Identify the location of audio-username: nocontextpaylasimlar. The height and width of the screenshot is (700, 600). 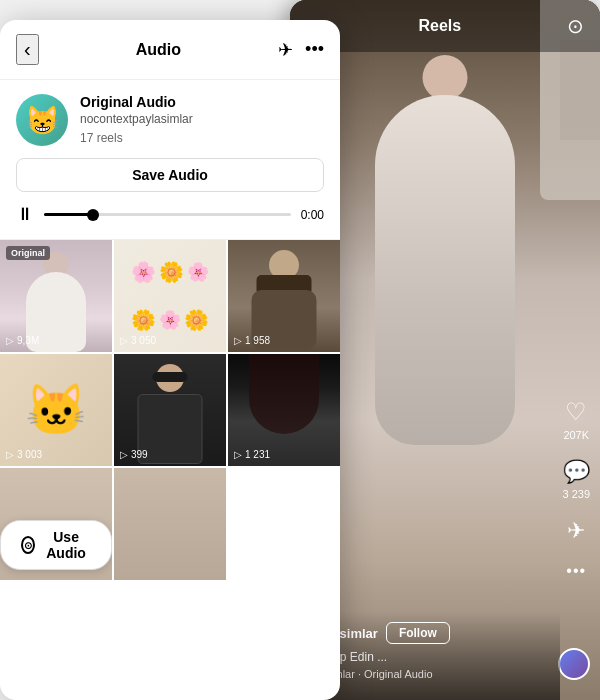
(136, 119).